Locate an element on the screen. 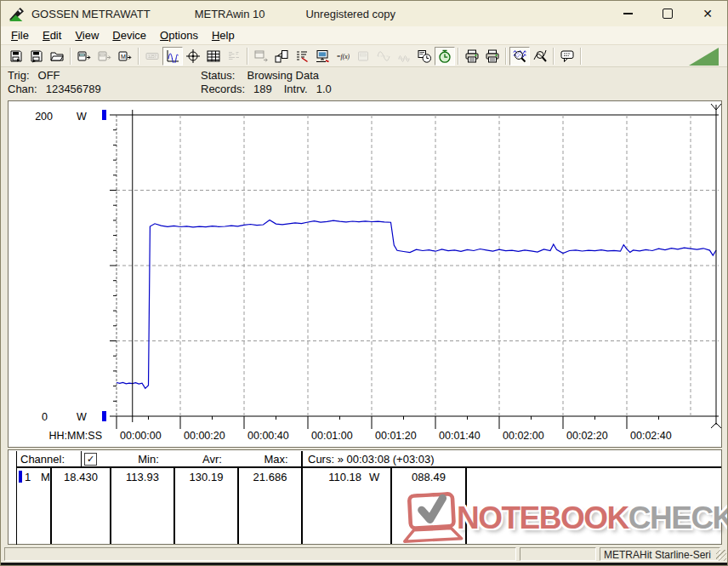 The height and width of the screenshot is (566, 728). avr-header: Avr: is located at coordinates (213, 460).